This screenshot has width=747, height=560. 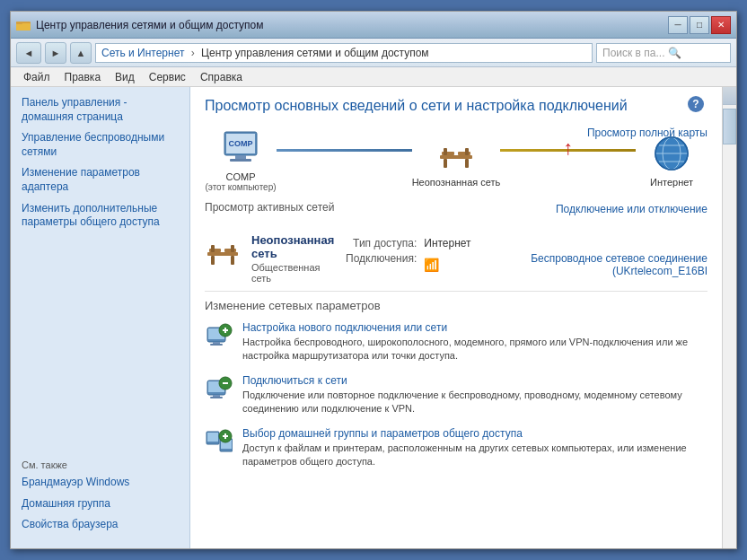 What do you see at coordinates (696, 104) in the screenshot?
I see `help-button: ?` at bounding box center [696, 104].